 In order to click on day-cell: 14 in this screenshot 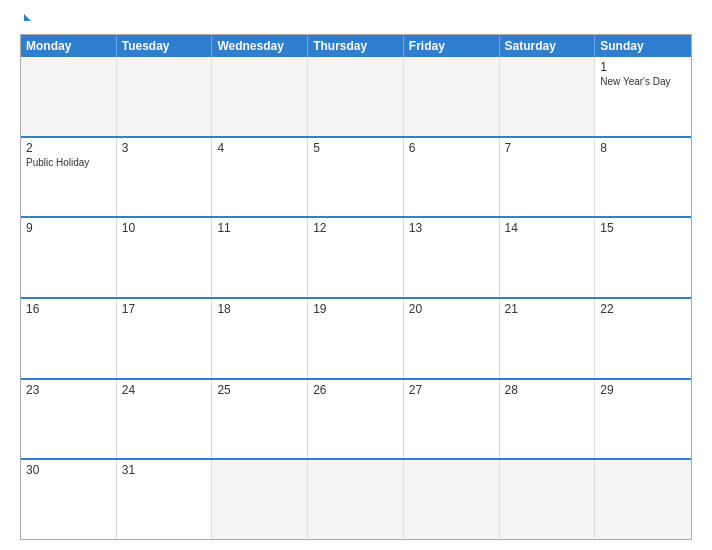, I will do `click(548, 258)`.